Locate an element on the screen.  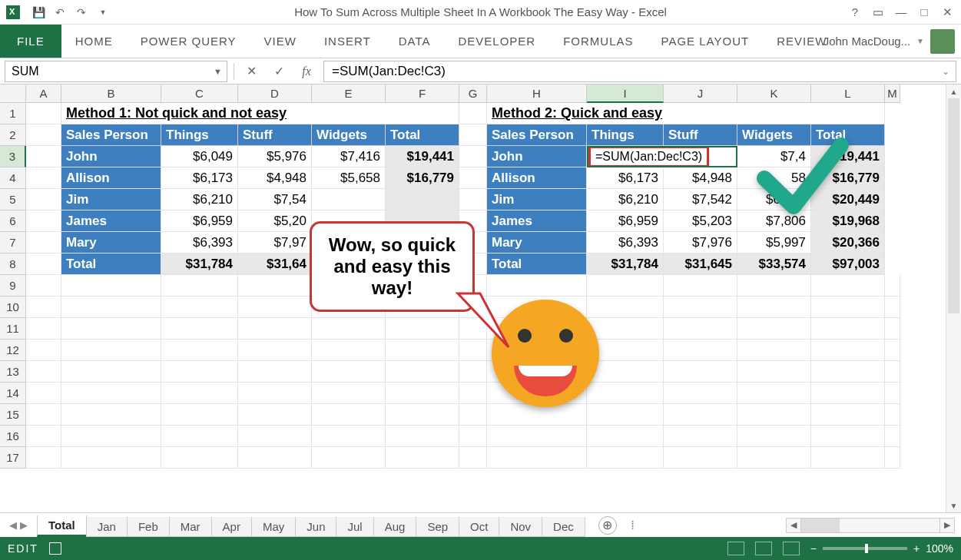
user-account: John MacDoug... ▼ is located at coordinates (890, 41).